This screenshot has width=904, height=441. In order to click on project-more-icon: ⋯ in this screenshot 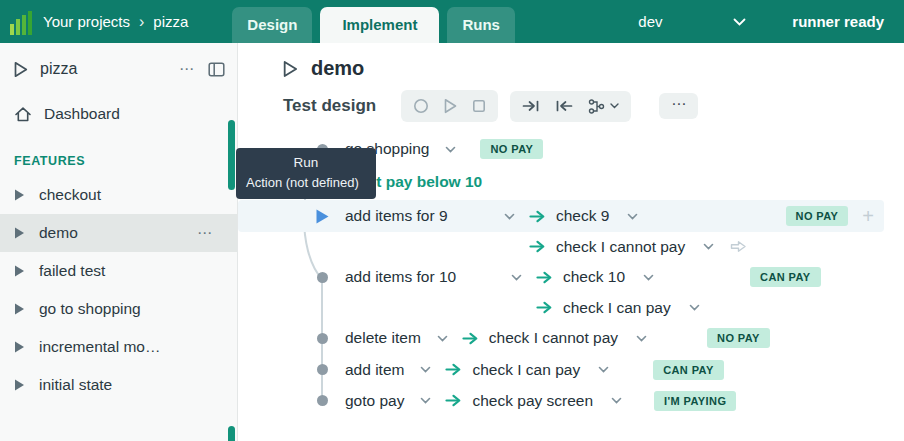, I will do `click(186, 69)`.